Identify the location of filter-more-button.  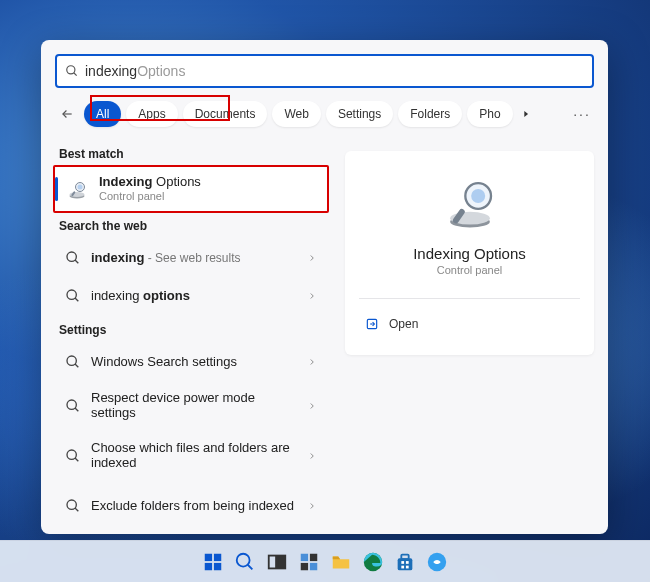
(526, 114).